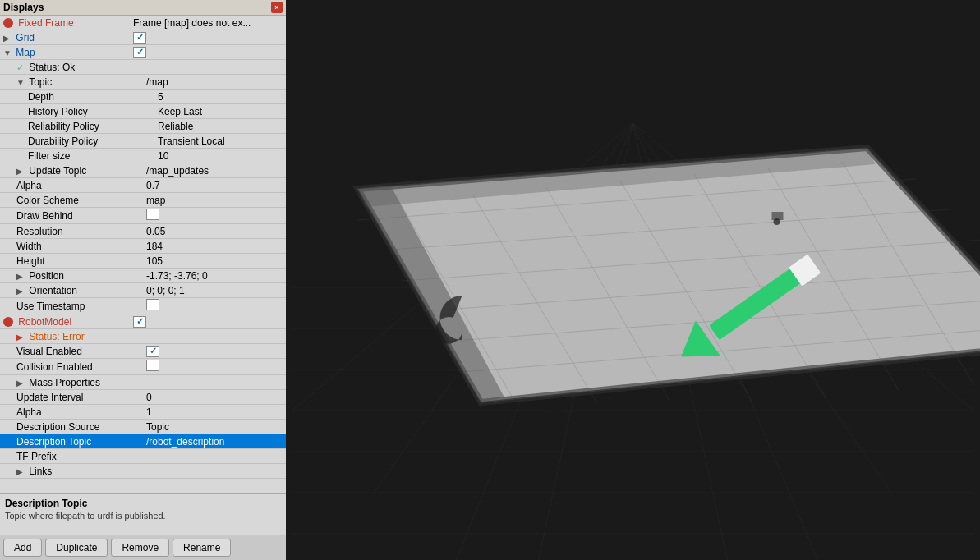 The image size is (980, 560). Describe the element at coordinates (80, 232) in the screenshot. I see `resolution-label: Resolution` at that location.